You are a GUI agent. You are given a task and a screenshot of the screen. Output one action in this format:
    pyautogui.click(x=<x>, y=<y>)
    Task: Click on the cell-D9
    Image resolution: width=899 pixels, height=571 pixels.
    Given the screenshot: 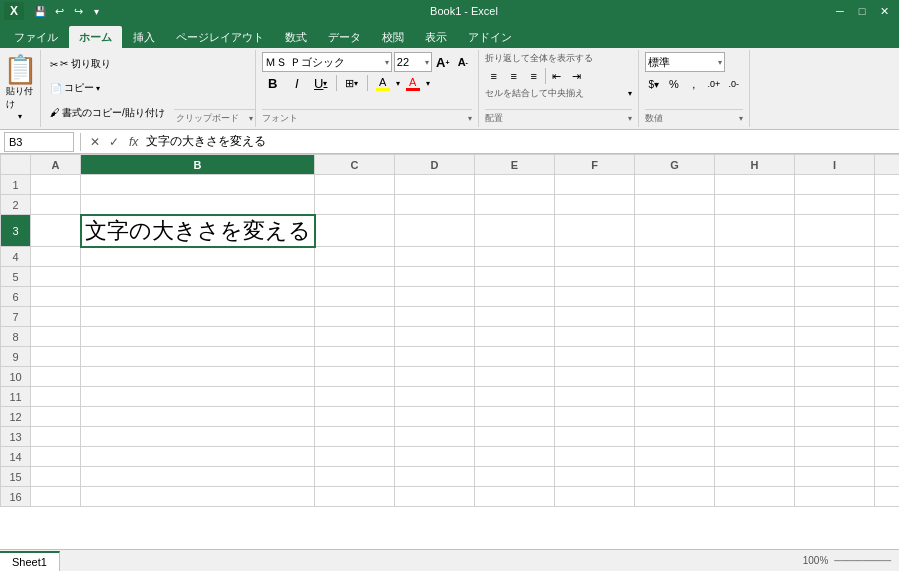 What is the action you would take?
    pyautogui.click(x=435, y=357)
    